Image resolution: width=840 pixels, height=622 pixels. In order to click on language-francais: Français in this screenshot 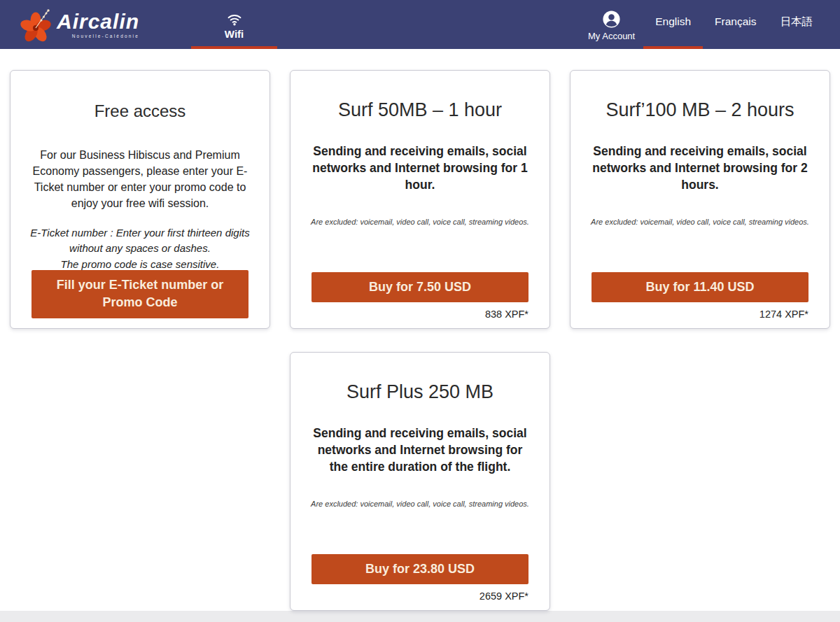, I will do `click(735, 24)`.